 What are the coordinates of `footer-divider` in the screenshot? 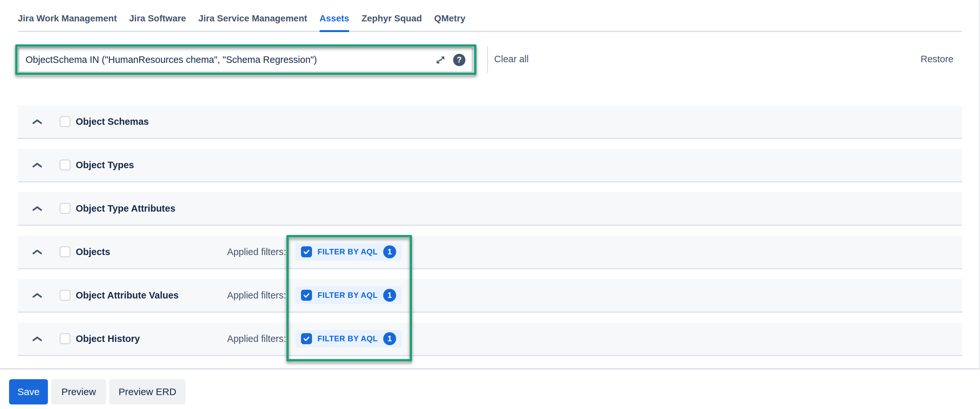 It's located at (490, 369).